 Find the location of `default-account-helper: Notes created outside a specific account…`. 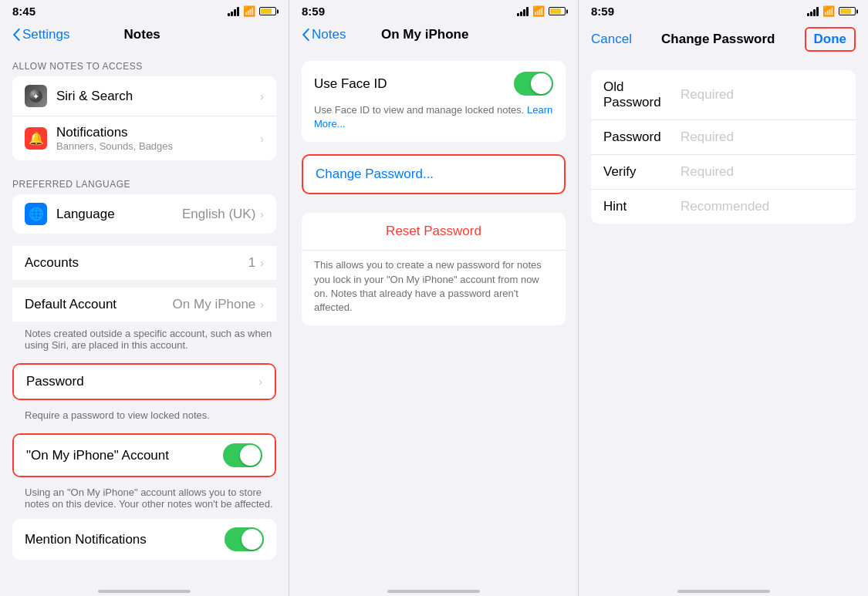

default-account-helper: Notes created outside a specific account… is located at coordinates (144, 342).